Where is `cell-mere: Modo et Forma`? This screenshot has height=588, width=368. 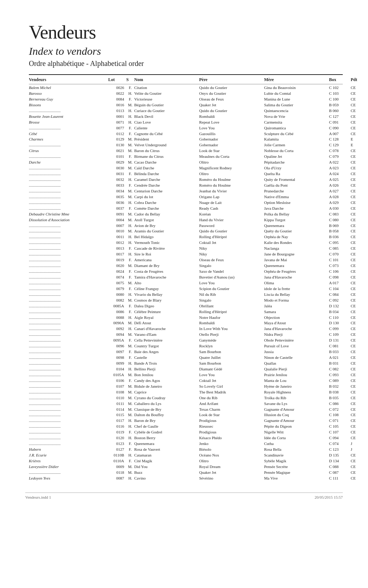
cell-mere: Modo et Forma is located at coordinates (297, 300).